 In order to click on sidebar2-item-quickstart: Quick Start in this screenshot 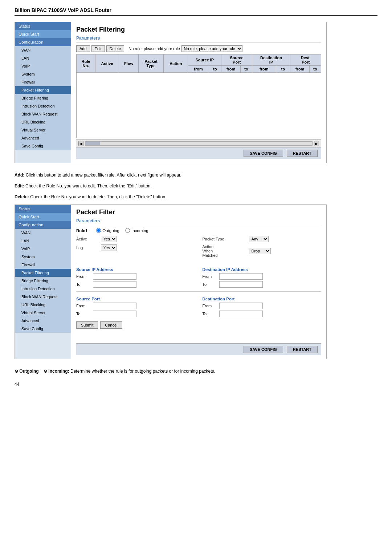, I will do `click(43, 217)`.